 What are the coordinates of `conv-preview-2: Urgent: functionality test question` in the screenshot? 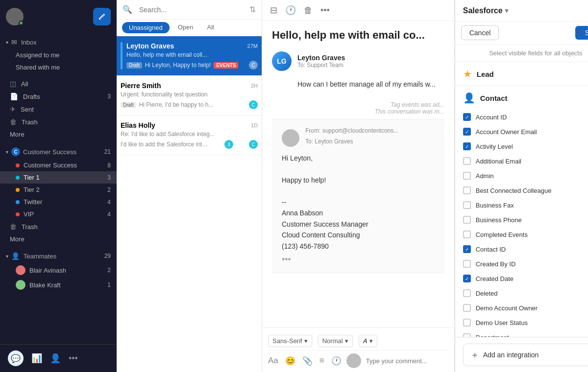 It's located at (189, 94).